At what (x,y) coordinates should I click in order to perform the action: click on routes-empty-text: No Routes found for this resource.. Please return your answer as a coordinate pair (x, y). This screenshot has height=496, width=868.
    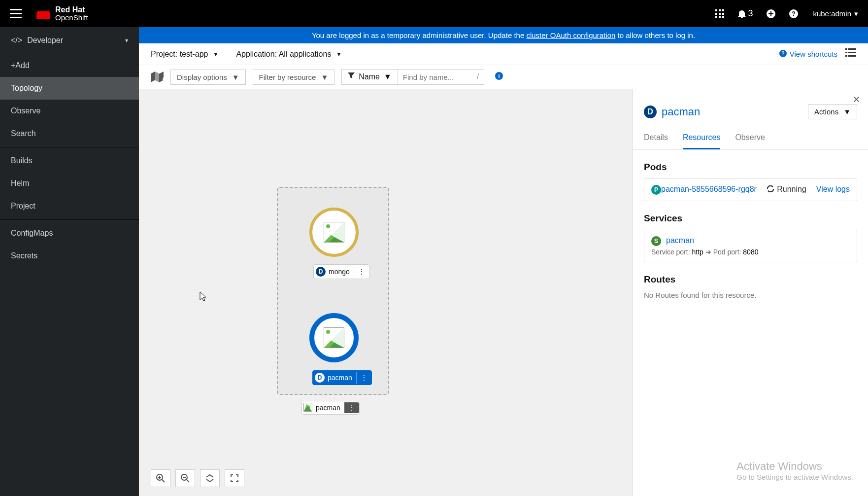
    Looking at the image, I should click on (751, 295).